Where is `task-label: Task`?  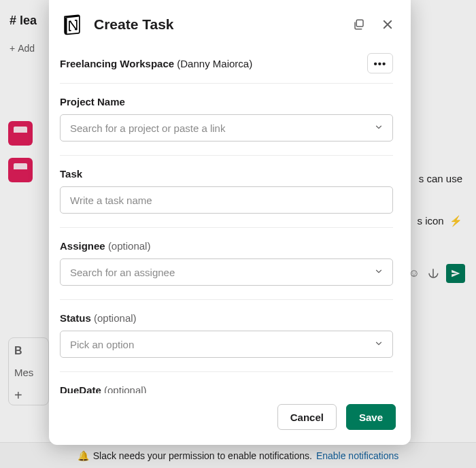
task-label: Task is located at coordinates (226, 174).